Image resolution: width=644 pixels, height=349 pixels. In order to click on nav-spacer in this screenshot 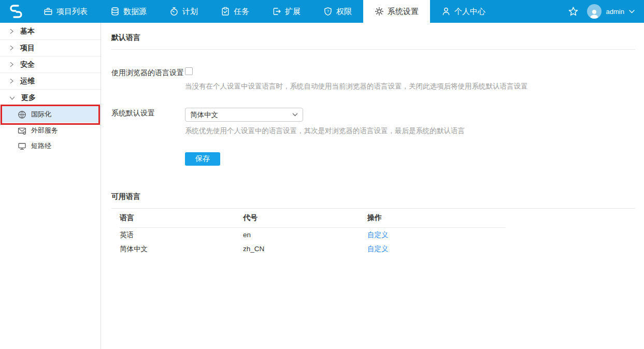, I will do `click(528, 11)`.